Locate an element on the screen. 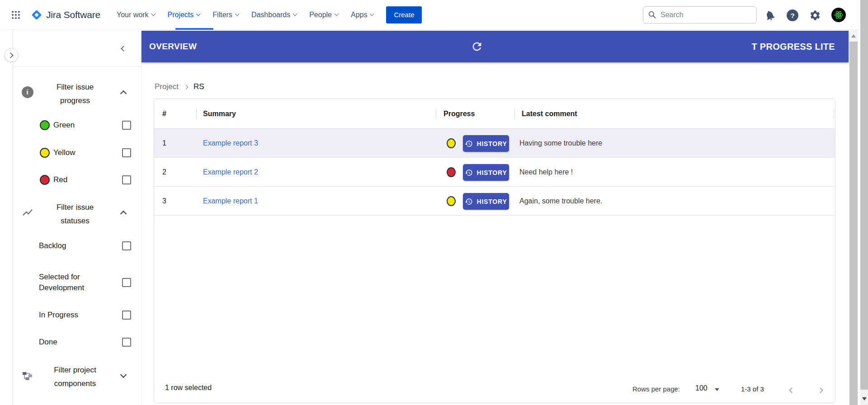  brand-title: Jira Software is located at coordinates (73, 15).